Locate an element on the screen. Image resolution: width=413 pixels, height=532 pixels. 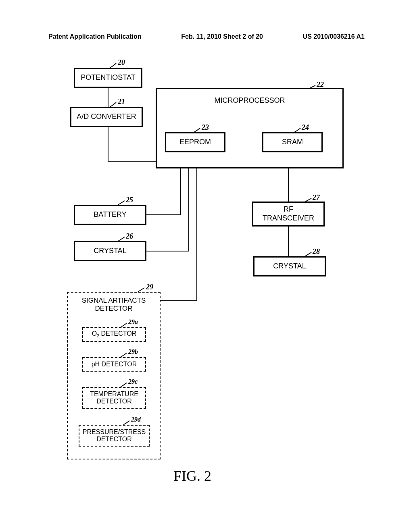
block-crystal-right: CRYSTAL is located at coordinates (290, 266).